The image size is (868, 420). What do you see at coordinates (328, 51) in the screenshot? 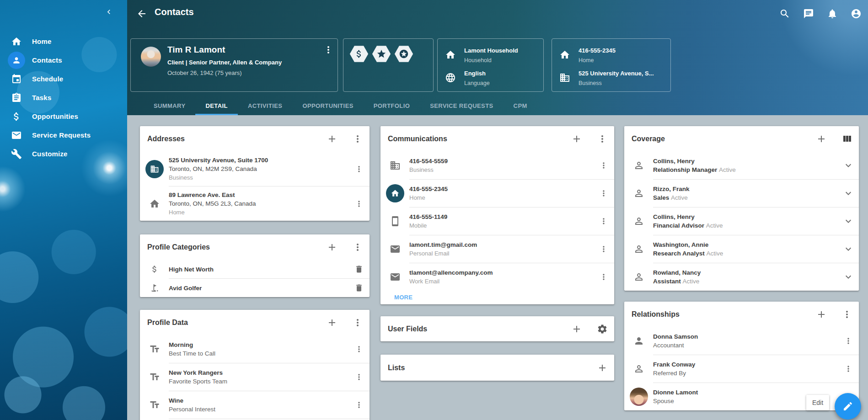
I see `contact-menu-button` at bounding box center [328, 51].